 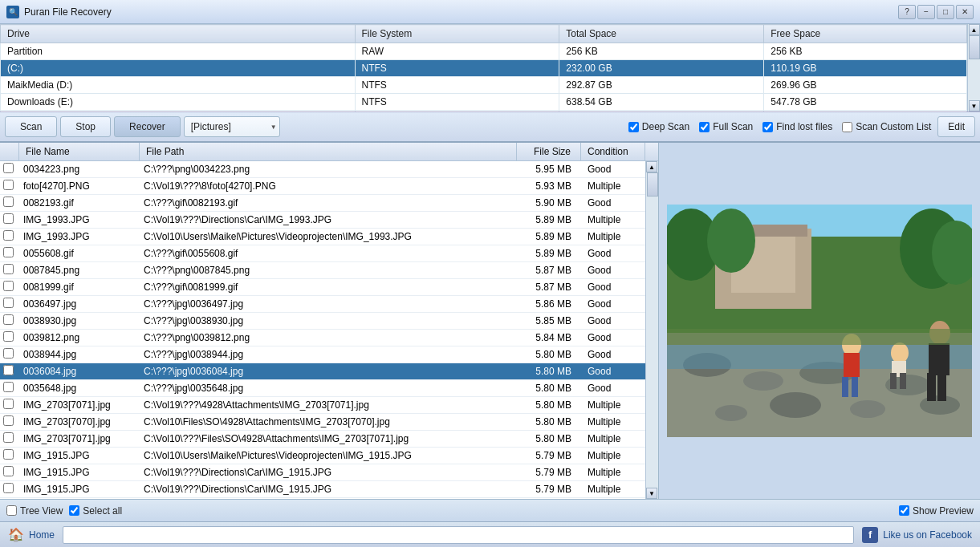 What do you see at coordinates (974, 30) in the screenshot?
I see `scroll-up-arrow: ▲` at bounding box center [974, 30].